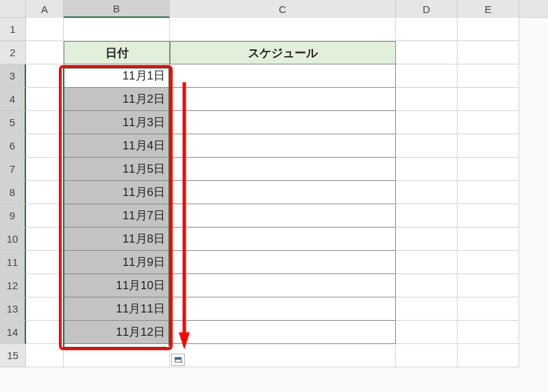 The height and width of the screenshot is (392, 548). Describe the element at coordinates (116, 146) in the screenshot. I see `cell-B6: 11月4日` at that location.